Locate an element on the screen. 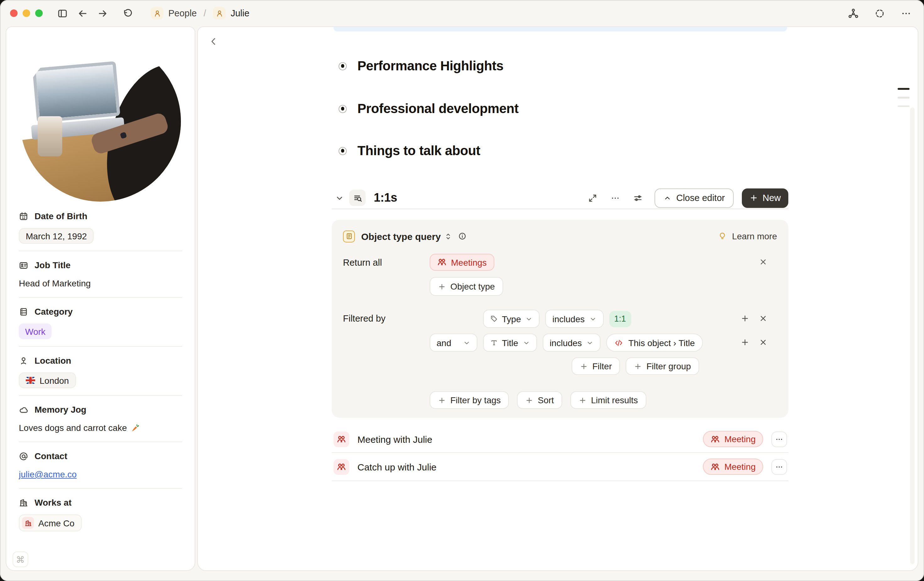  sliders-icon is located at coordinates (638, 198).